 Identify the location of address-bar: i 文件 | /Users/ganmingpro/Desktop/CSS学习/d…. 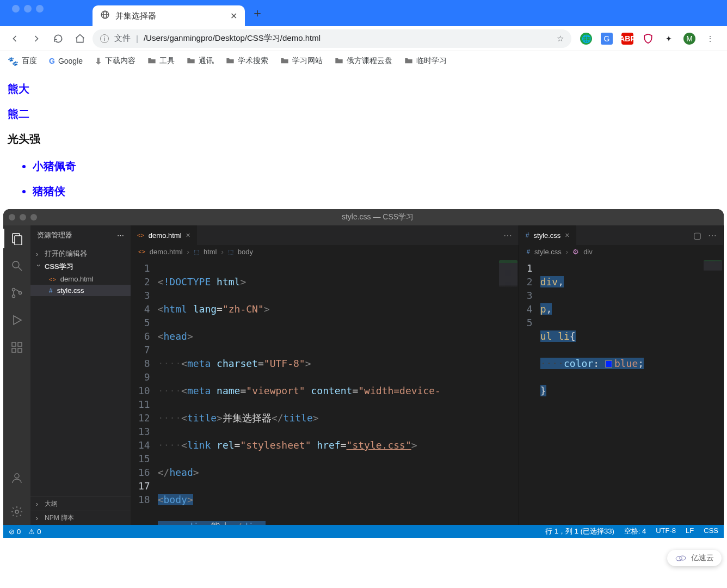
(332, 39).